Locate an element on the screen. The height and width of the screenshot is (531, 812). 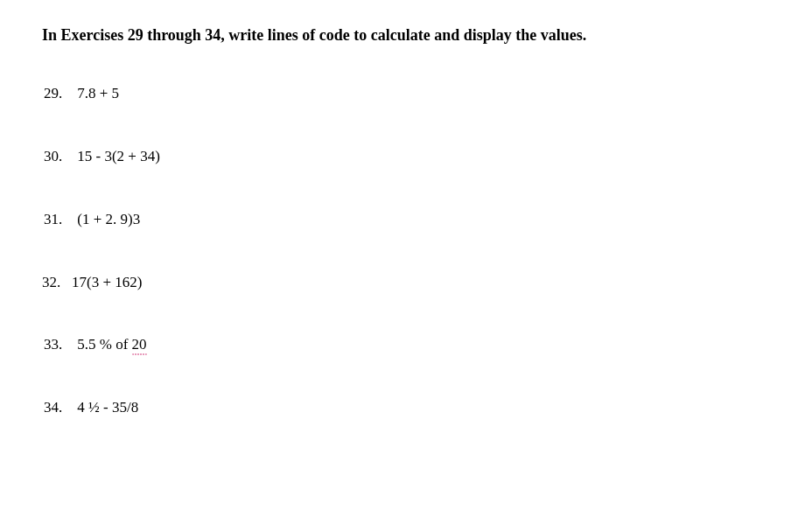
exercise-29: 29. 7.8 + 5 is located at coordinates (406, 94).